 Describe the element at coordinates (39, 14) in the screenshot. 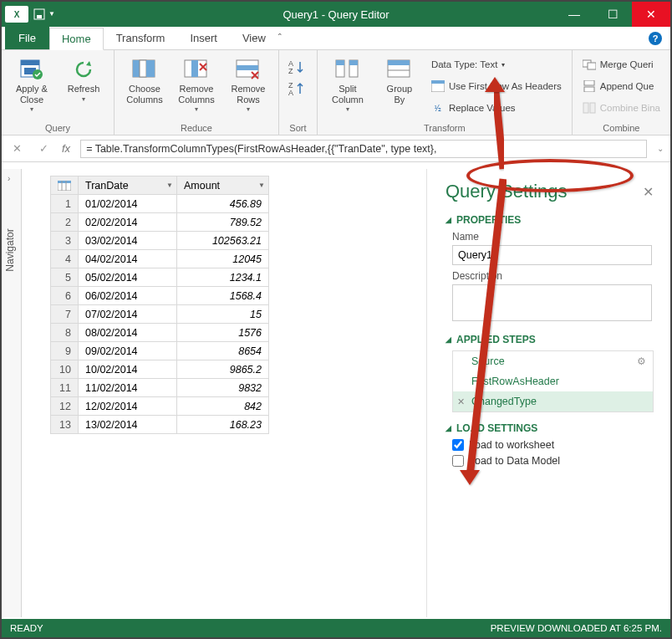

I see `qat-save-icon` at that location.